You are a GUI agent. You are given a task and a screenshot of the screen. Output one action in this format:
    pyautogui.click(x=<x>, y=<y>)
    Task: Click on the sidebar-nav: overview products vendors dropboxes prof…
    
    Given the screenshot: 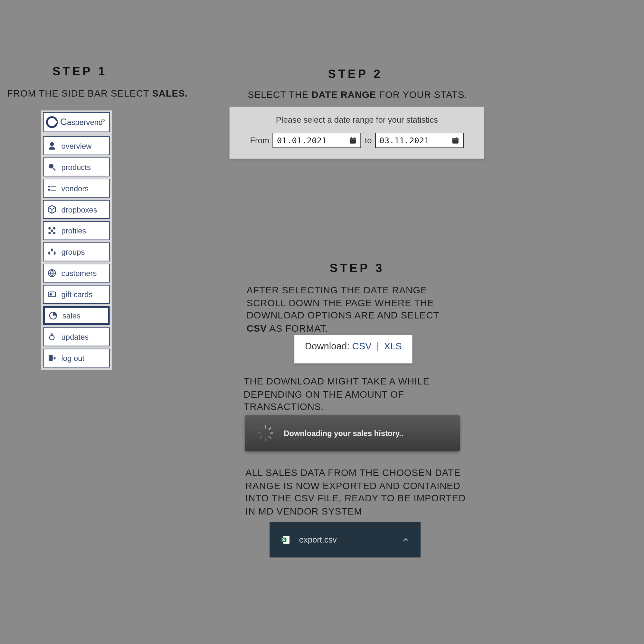 What is the action you would take?
    pyautogui.click(x=76, y=252)
    